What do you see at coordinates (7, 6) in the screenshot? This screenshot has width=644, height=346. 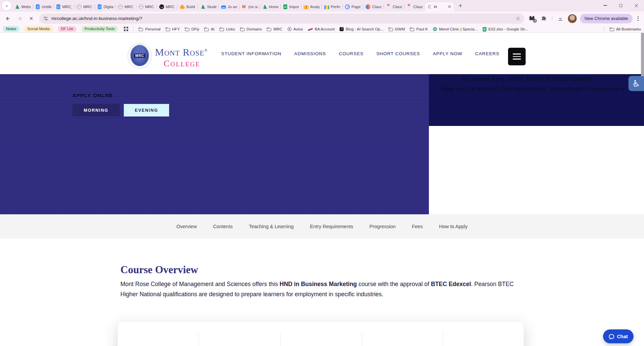 I see `tab-search-button` at bounding box center [7, 6].